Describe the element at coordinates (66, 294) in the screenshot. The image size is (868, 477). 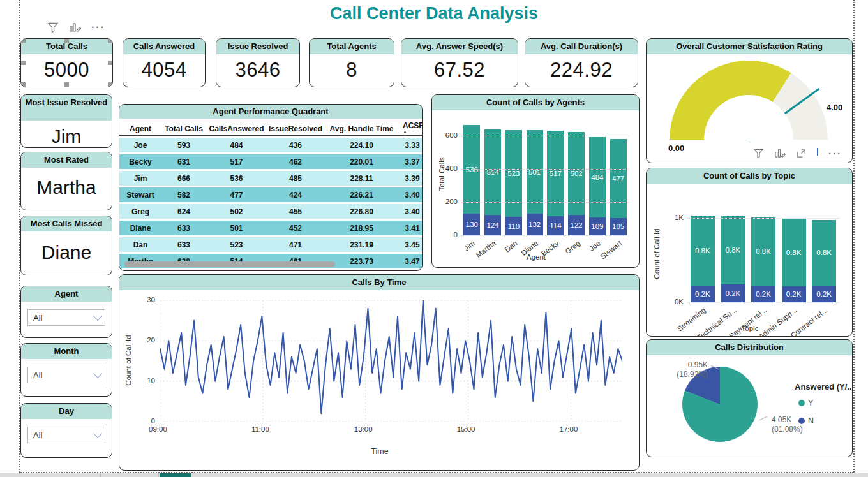
I see `slicer-label: Agent` at that location.